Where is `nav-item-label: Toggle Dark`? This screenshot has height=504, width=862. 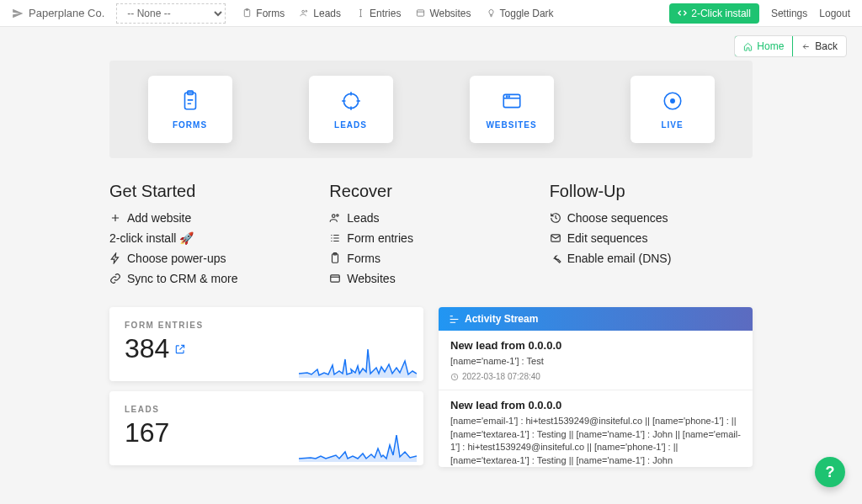 nav-item-label: Toggle Dark is located at coordinates (527, 13).